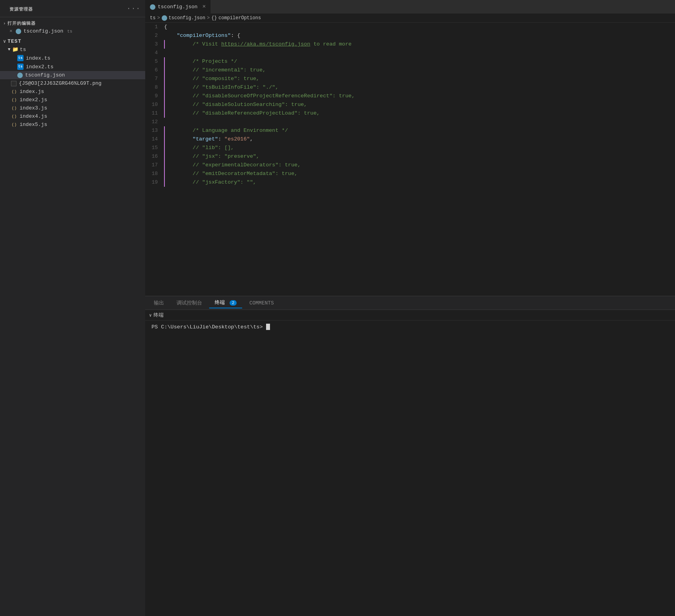 This screenshot has height=616, width=675. What do you see at coordinates (159, 303) in the screenshot?
I see `tab-output-label: 输出` at bounding box center [159, 303].